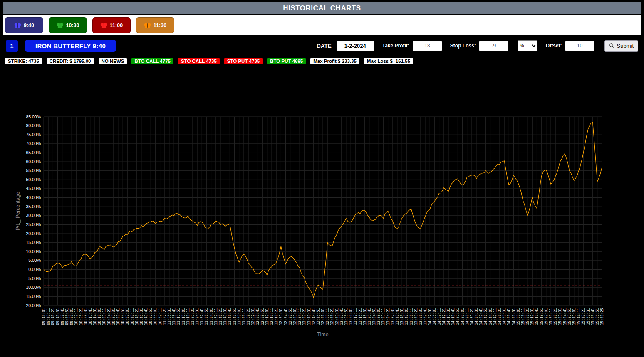  Describe the element at coordinates (300, 317) in the screenshot. I see `svg-text: 12:34:11` at that location.